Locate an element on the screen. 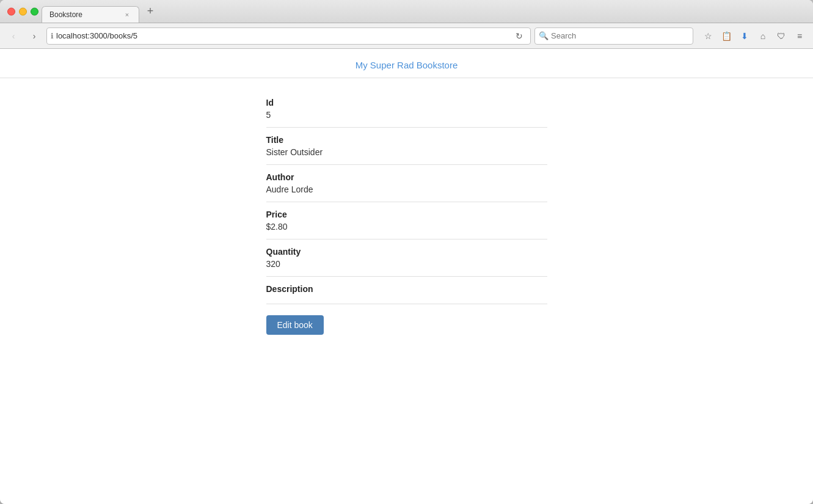 The image size is (813, 504). traffic-lights is located at coordinates (23, 11).